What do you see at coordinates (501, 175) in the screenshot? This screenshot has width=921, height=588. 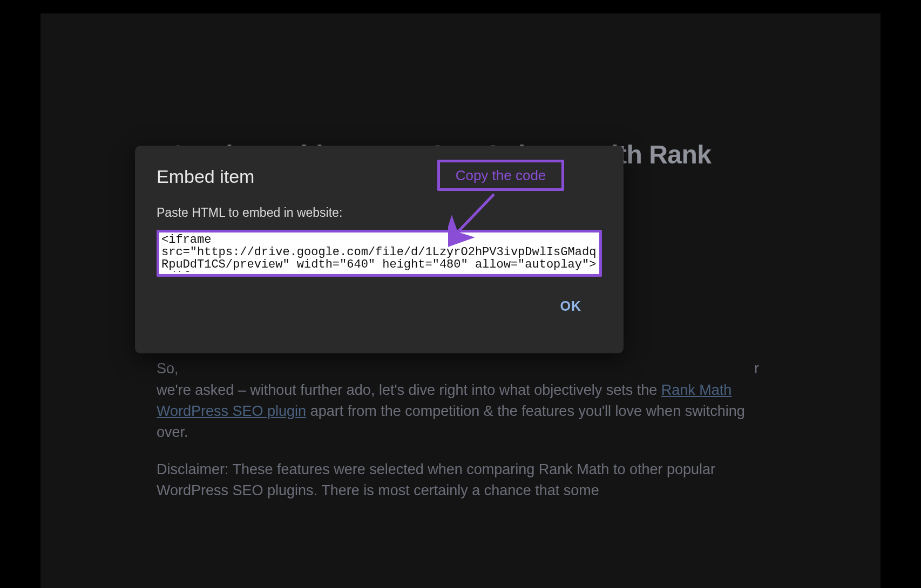 I see `annotation-copy-box: Copy the code` at bounding box center [501, 175].